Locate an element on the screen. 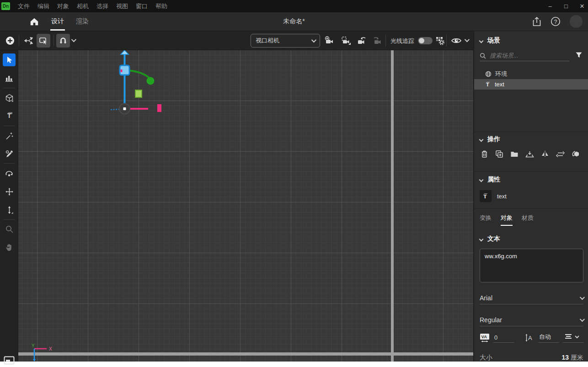 The image size is (588, 367). menu-object: 对象 is located at coordinates (63, 6).